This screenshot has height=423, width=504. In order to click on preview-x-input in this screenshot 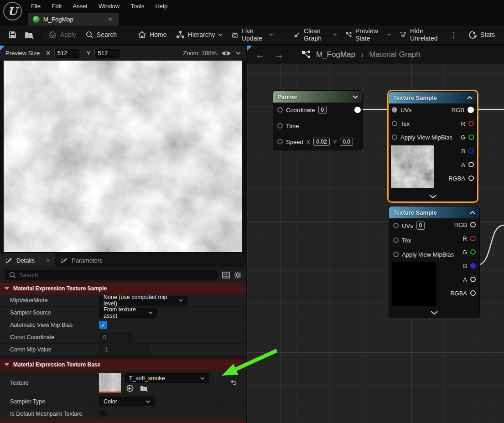, I will do `click(67, 53)`.